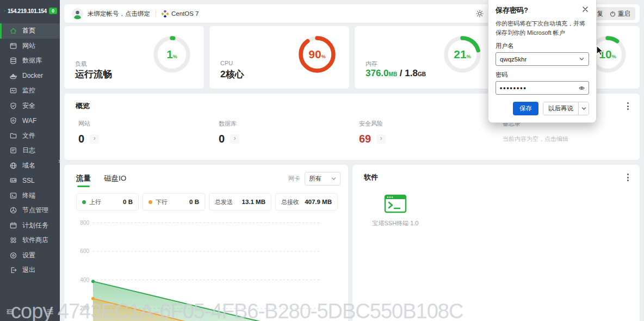  I want to click on sidebar-item-label: 日志, so click(29, 150).